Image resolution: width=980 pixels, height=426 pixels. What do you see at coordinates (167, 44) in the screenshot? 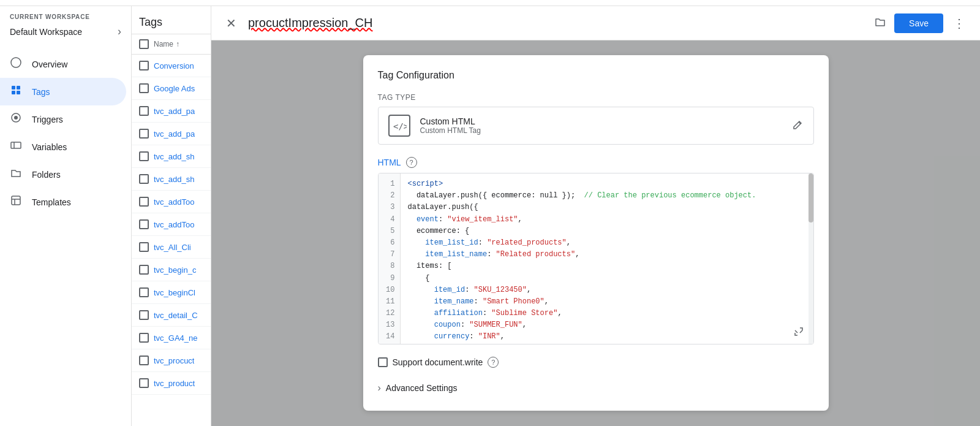
I see `name-column-header: Name ↑` at bounding box center [167, 44].